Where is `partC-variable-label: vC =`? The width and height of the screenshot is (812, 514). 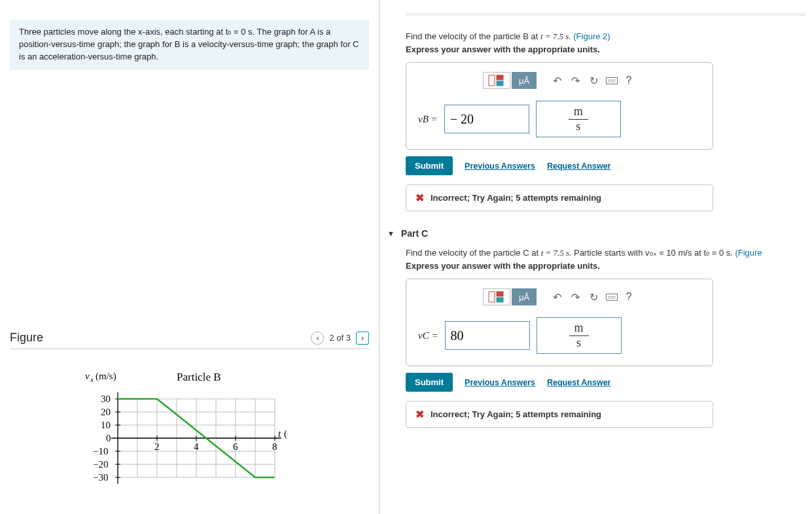
partC-variable-label: vC = is located at coordinates (428, 336).